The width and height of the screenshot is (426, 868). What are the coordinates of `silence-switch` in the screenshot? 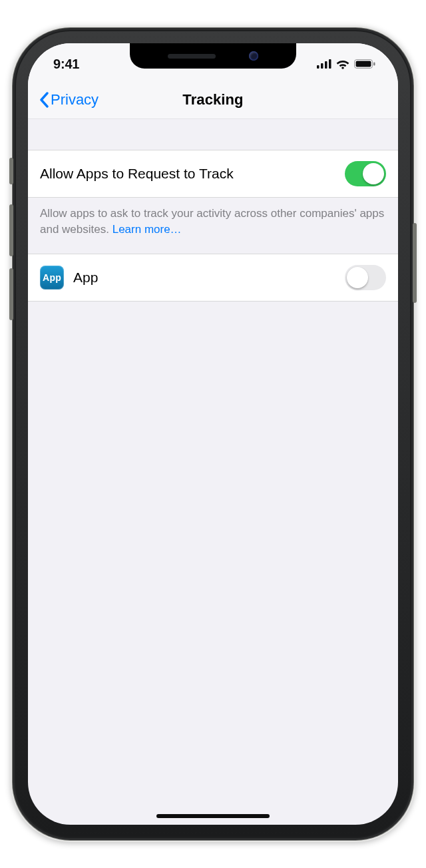 It's located at (11, 171).